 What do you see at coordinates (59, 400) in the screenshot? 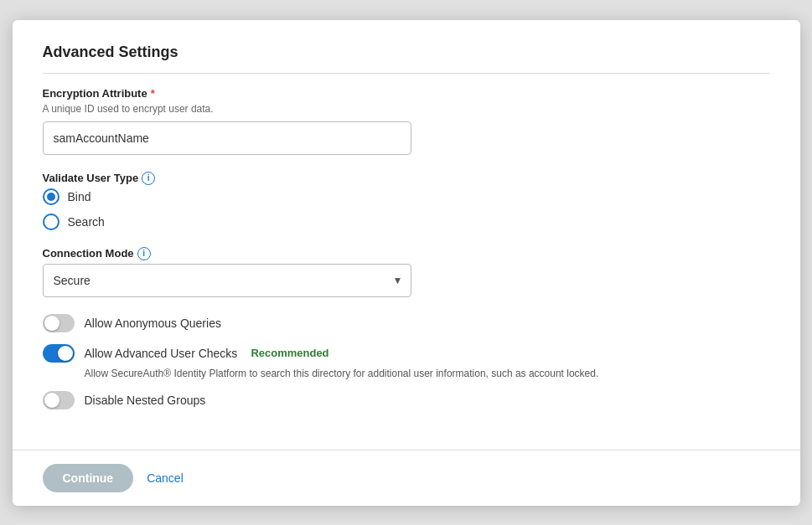
I see `disable-nested-toggle` at bounding box center [59, 400].